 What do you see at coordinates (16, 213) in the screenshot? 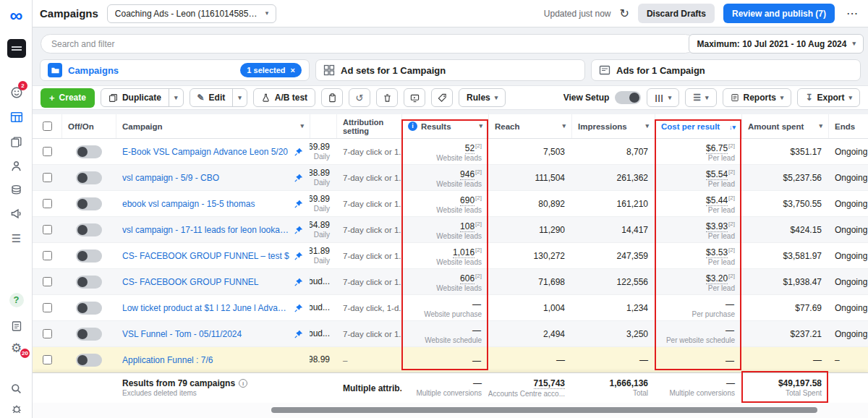
I see `nav-ads` at bounding box center [16, 213].